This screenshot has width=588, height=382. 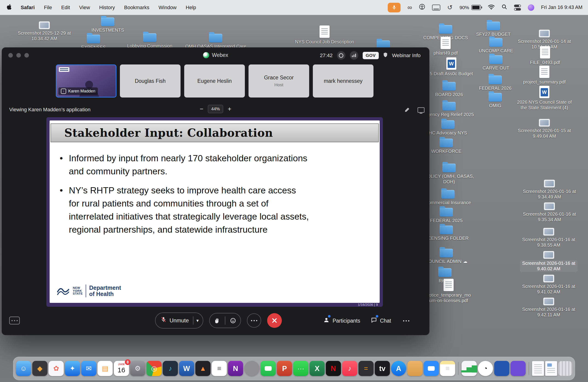 I want to click on desktop-icon: W Screenshot 2026-01-16 at 9.41.02 AM ☁, so click(x=549, y=284).